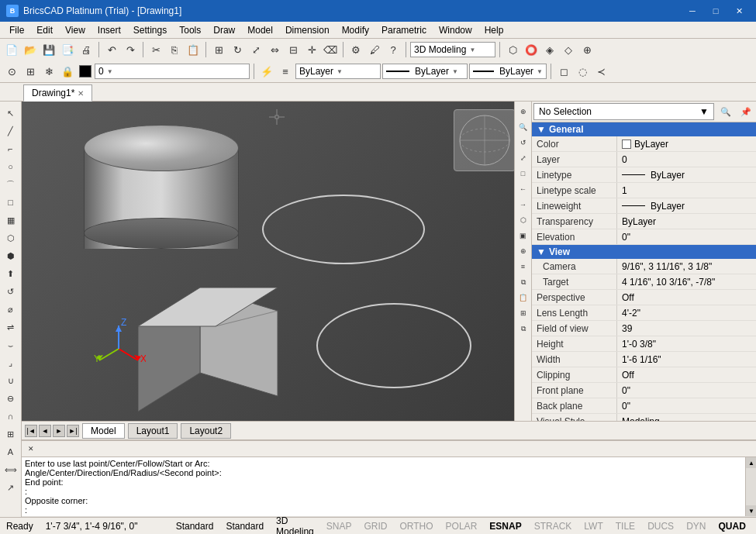  Describe the element at coordinates (190, 30) in the screenshot. I see `menu-tools: Tools` at that location.